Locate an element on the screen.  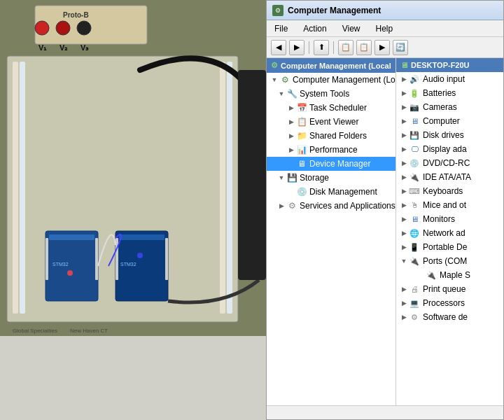
expand-dvd: ▶ is located at coordinates (404, 163).